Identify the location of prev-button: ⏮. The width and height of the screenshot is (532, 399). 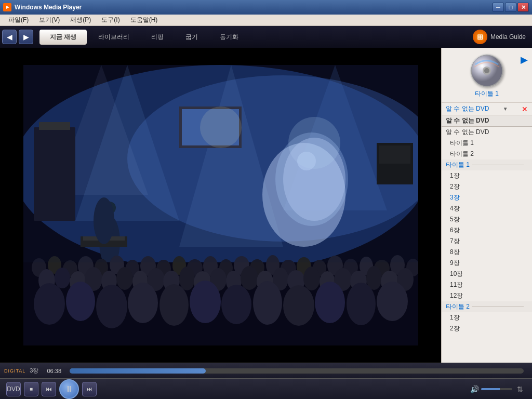
(49, 389).